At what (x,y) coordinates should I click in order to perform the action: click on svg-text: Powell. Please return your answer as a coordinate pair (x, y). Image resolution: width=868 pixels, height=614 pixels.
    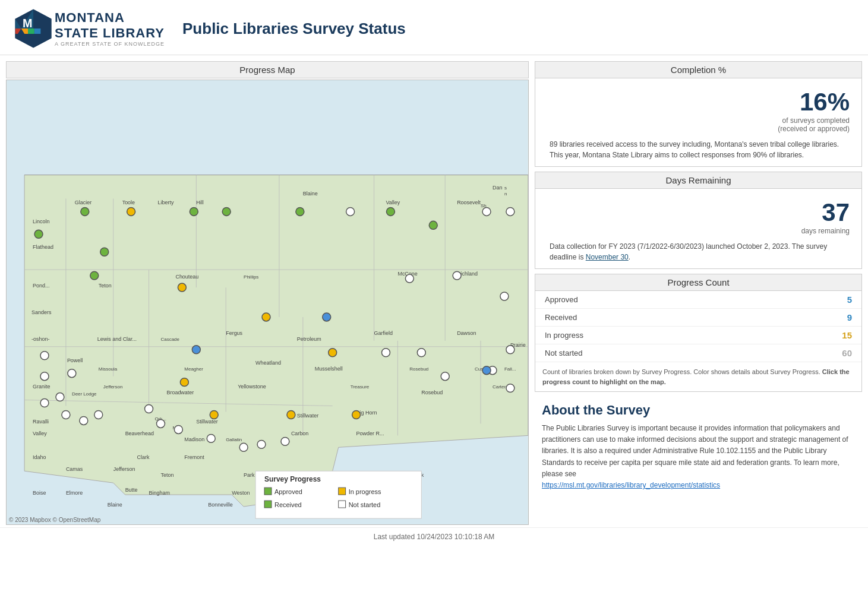
    Looking at the image, I should click on (75, 360).